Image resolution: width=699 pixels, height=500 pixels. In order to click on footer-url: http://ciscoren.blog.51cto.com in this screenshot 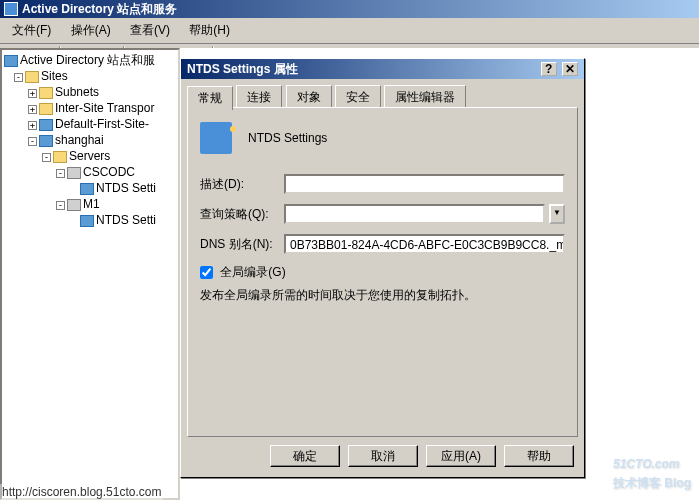, I will do `click(82, 492)`.